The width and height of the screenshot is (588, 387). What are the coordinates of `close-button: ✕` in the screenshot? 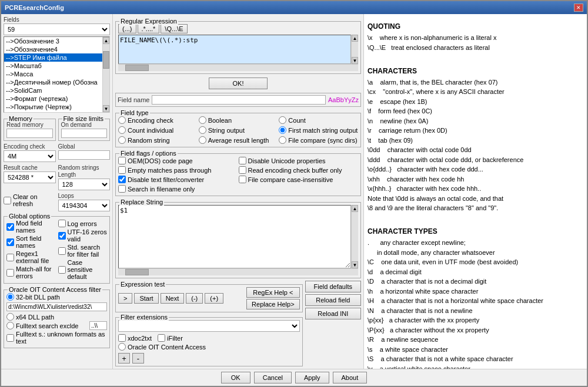 It's located at (579, 8).